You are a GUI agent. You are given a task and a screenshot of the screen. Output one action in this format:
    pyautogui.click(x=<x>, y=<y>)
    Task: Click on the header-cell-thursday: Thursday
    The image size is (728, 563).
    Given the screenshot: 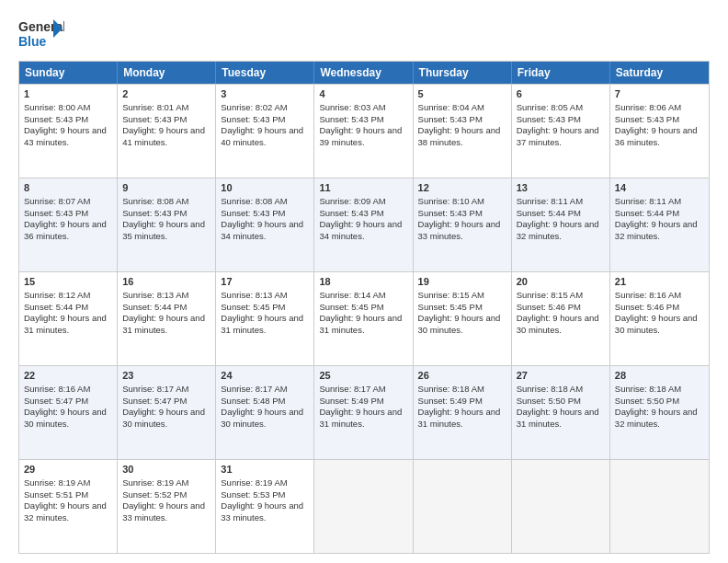 What is the action you would take?
    pyautogui.click(x=463, y=73)
    